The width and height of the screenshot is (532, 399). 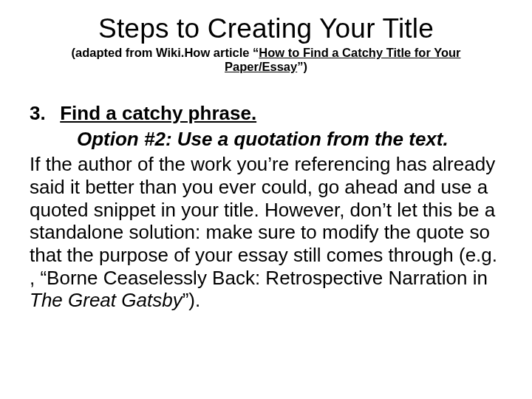 What do you see at coordinates (42, 114) in the screenshot?
I see `step-number: 3.` at bounding box center [42, 114].